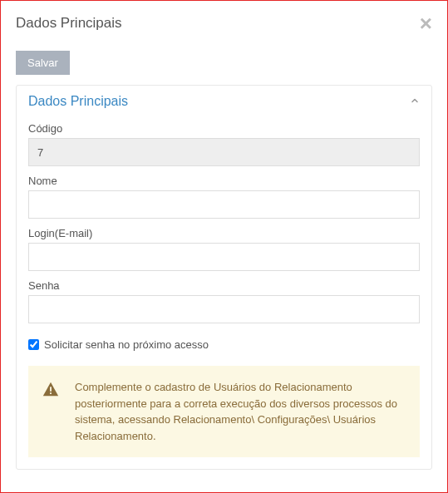 The height and width of the screenshot is (493, 448). What do you see at coordinates (224, 152) in the screenshot?
I see `codigo-input` at bounding box center [224, 152].